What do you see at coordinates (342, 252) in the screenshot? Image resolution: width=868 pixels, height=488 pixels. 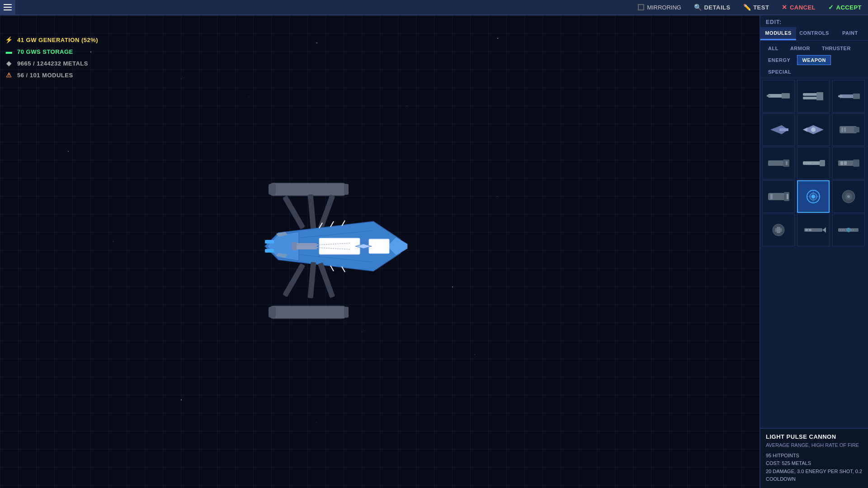 I see `ship-display` at bounding box center [342, 252].